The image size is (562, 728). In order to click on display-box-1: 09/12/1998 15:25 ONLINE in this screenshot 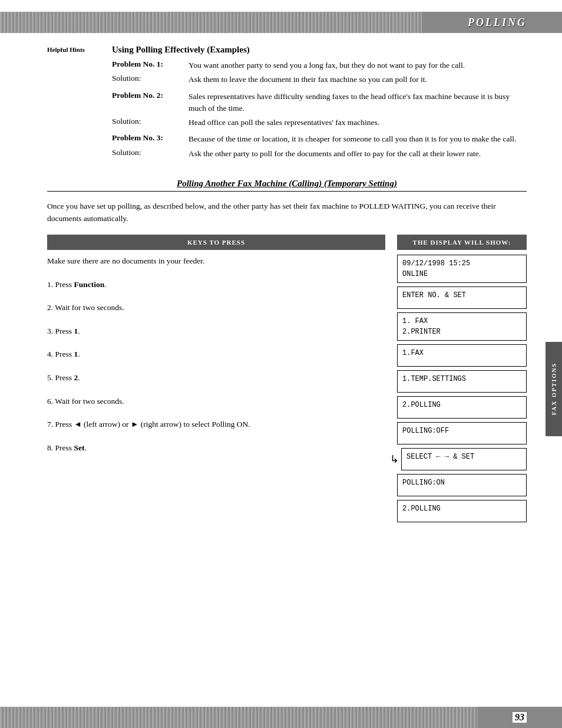, I will do `click(462, 269)`.